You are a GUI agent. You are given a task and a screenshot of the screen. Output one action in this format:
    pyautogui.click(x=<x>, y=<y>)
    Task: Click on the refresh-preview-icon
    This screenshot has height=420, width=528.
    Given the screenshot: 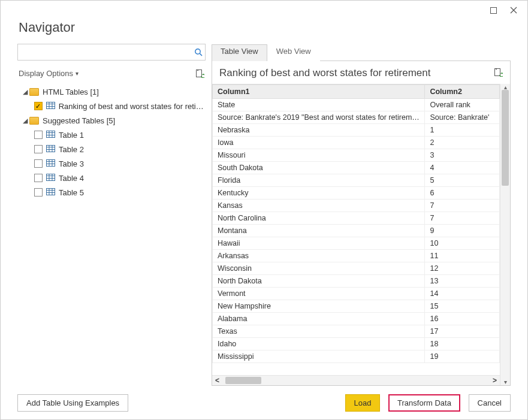 What is the action you would take?
    pyautogui.click(x=499, y=73)
    